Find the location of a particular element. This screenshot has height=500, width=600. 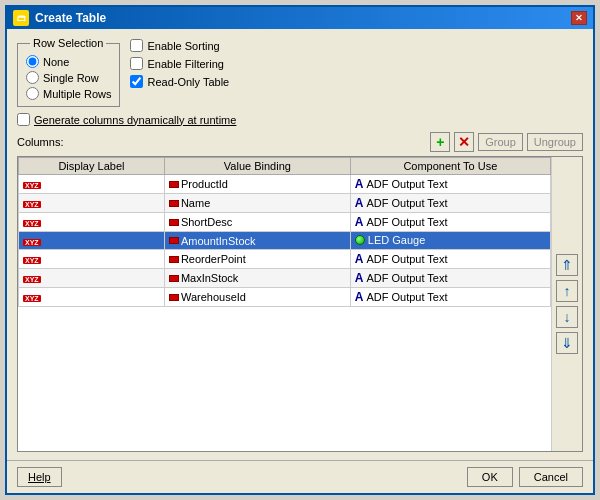

ok-cancel-group: OK Cancel is located at coordinates (525, 477).